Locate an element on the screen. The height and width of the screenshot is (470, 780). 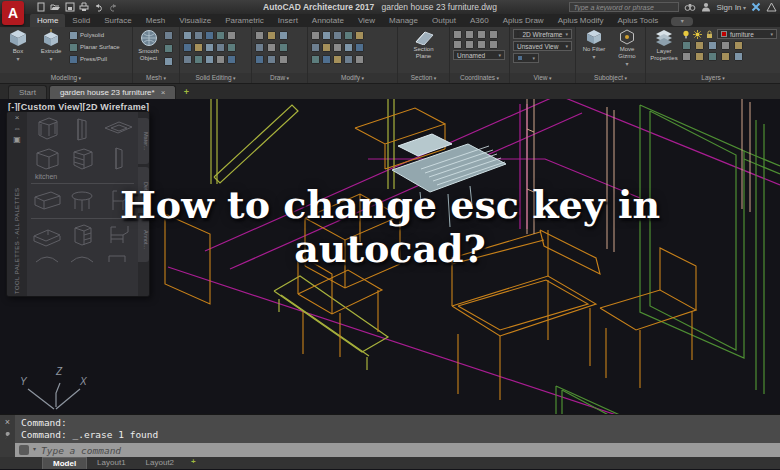
new-file-icon is located at coordinates (41, 7).